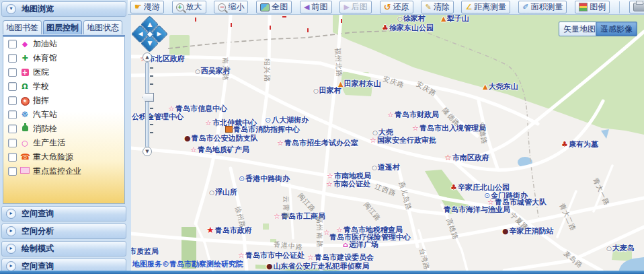  I want to click on map-toolbar: ☛漫游+放大−缩小全图◀前图▶后图↺还原✎清除∠距离测量✐面积测量图例, so click(386, 7).